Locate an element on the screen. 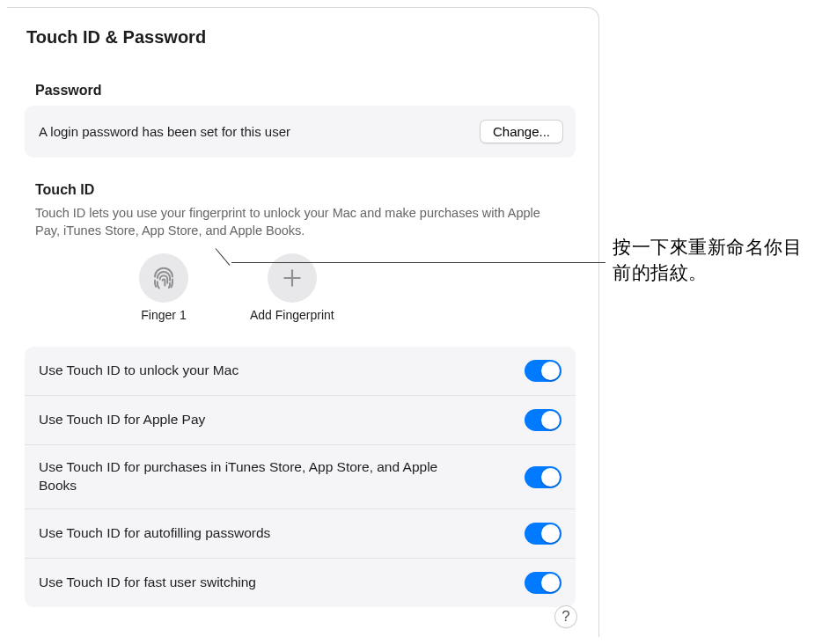 The width and height of the screenshot is (822, 644). callout-text: 按一下來重新命名你目前的指紋。 is located at coordinates (714, 260).